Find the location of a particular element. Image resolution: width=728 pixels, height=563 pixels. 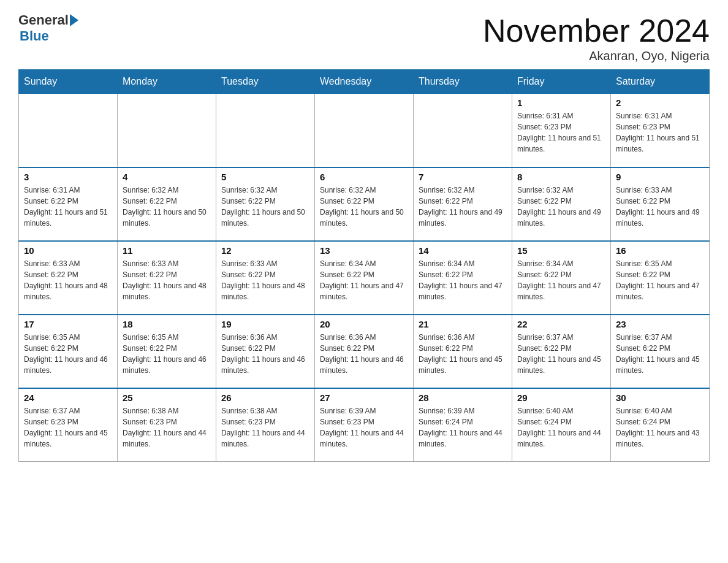

calendar-week-row: 17Sunrise: 6:35 AM Sunset: 6:22 PM Dayli… is located at coordinates (364, 351).